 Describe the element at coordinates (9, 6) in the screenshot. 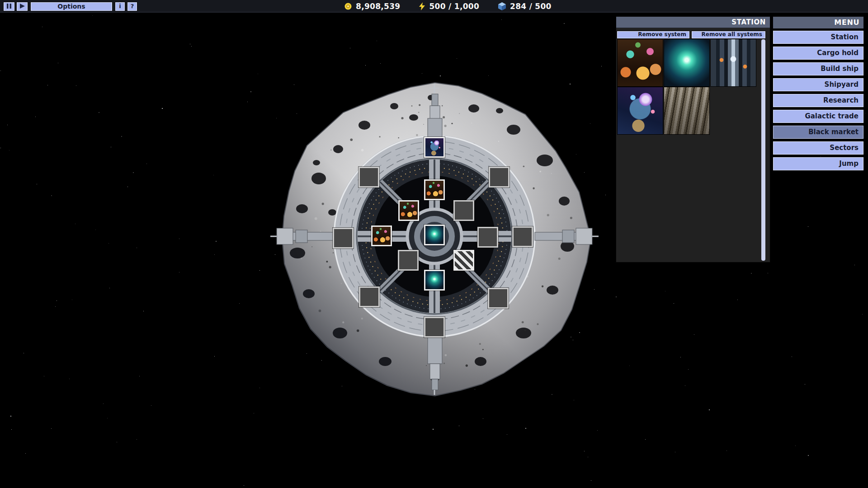

I see `pause-icon` at that location.